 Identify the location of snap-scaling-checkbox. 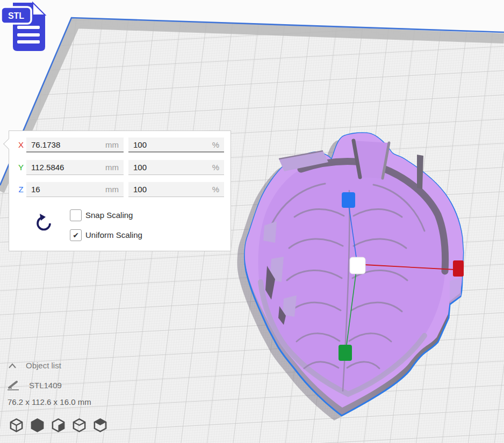
(76, 215).